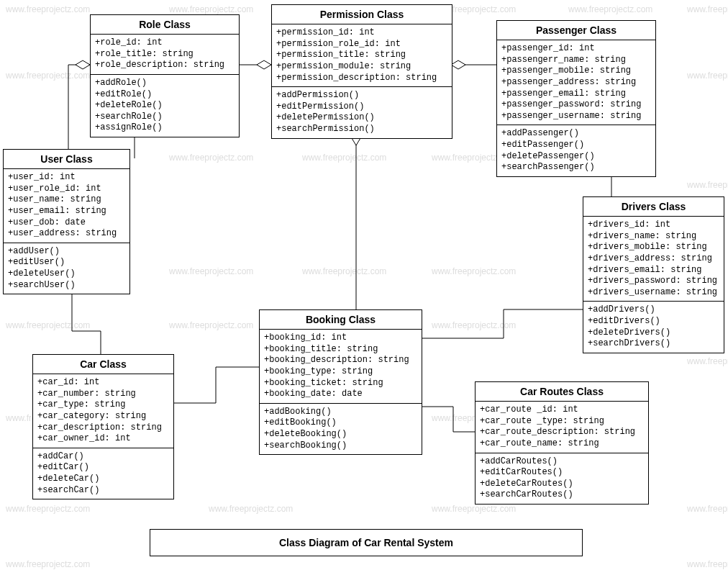  I want to click on class-operations: +addBooking() +editBooking() +deleteBook…, so click(341, 429).